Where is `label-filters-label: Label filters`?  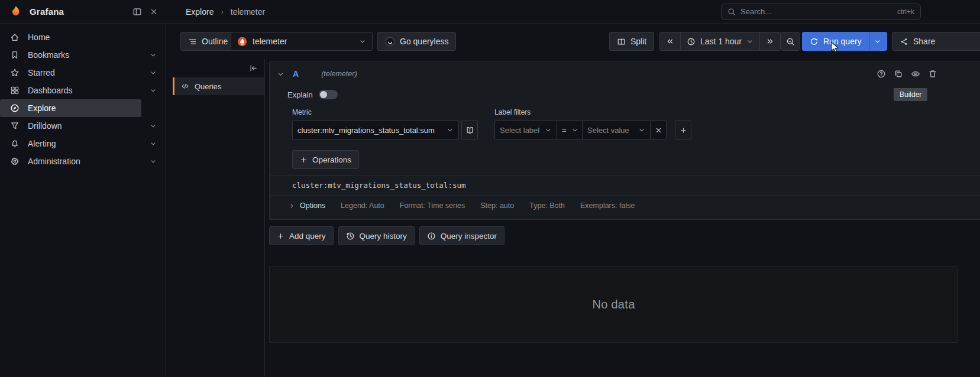
label-filters-label: Label filters is located at coordinates (593, 112).